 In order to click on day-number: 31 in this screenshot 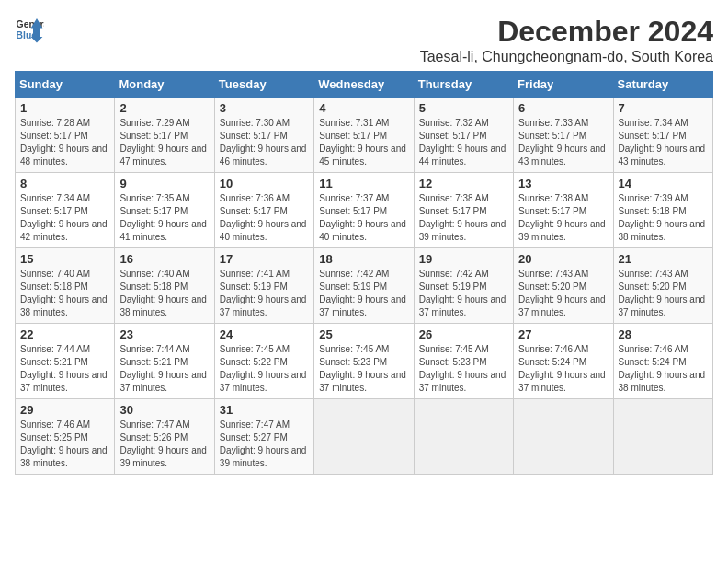, I will do `click(265, 410)`.